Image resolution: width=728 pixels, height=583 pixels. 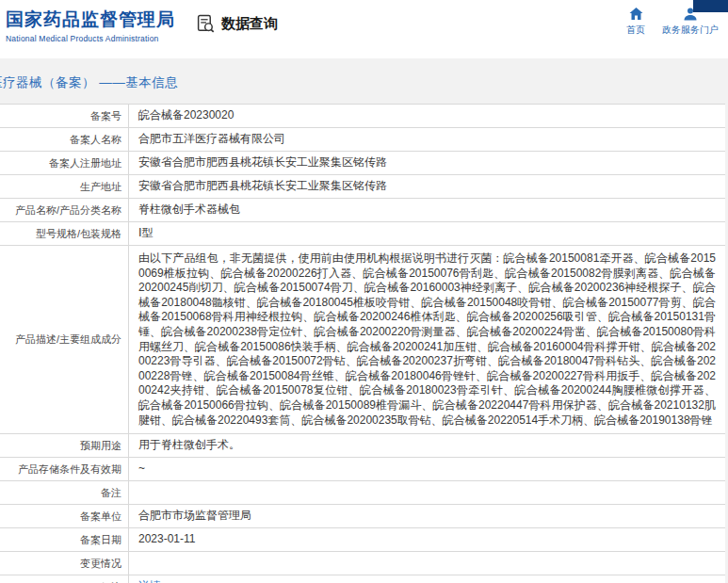 What do you see at coordinates (90, 39) in the screenshot?
I see `logo-subtitle: National Medical Products Administration` at bounding box center [90, 39].